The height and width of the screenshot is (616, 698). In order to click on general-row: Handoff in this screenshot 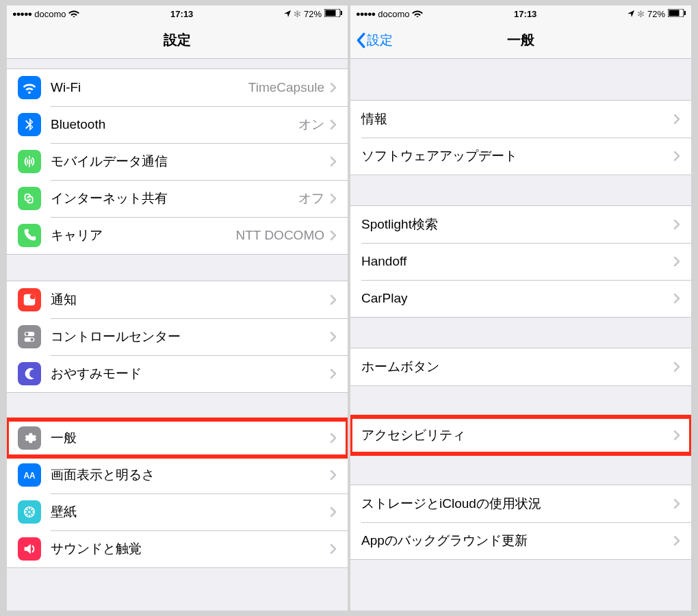, I will do `click(521, 261)`.